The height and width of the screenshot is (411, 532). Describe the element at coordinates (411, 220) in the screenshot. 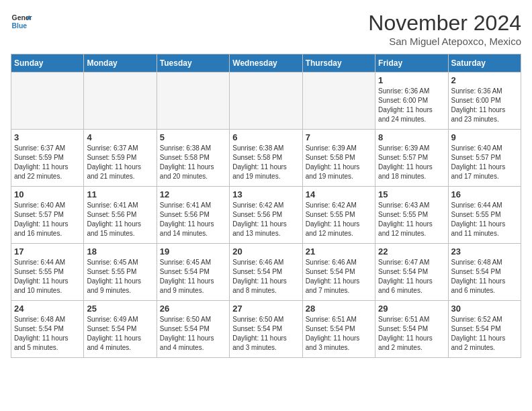

I see `day-info: Sunrise: 6:43 AM Sunset: 5:55 PM Dayligh…` at that location.